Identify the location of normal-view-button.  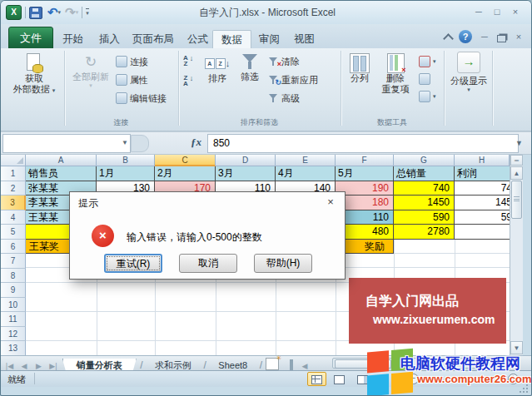
(316, 379).